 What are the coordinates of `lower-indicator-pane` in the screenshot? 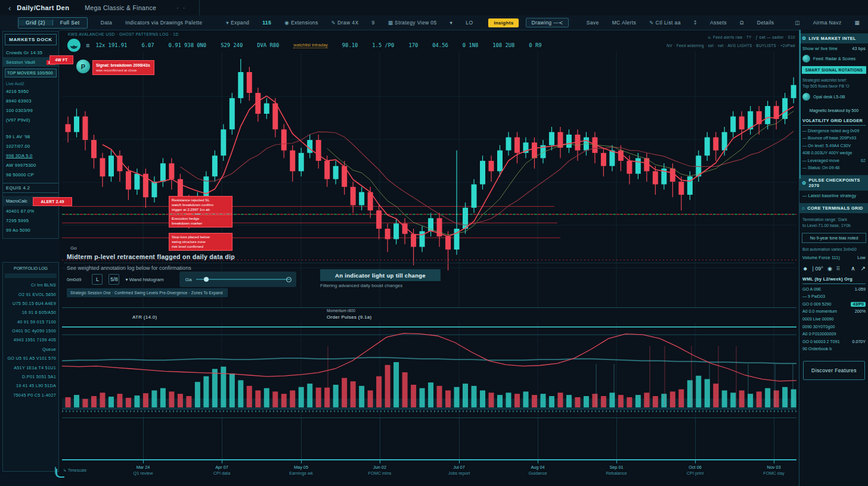 It's located at (429, 438).